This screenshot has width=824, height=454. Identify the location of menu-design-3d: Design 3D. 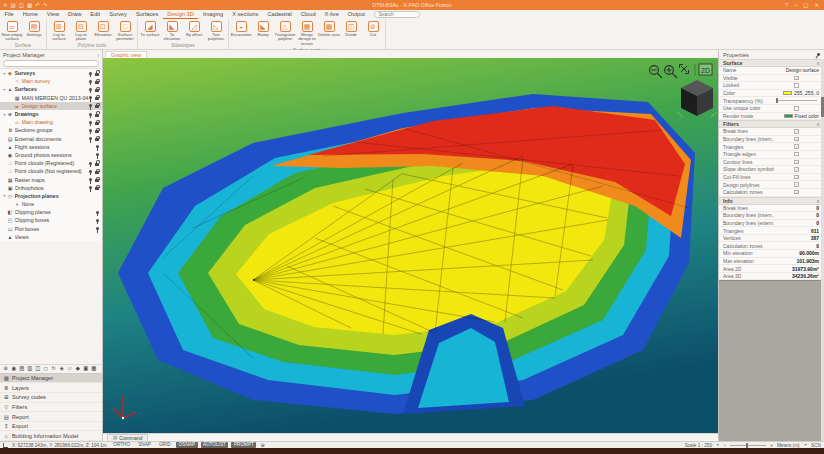
(181, 14).